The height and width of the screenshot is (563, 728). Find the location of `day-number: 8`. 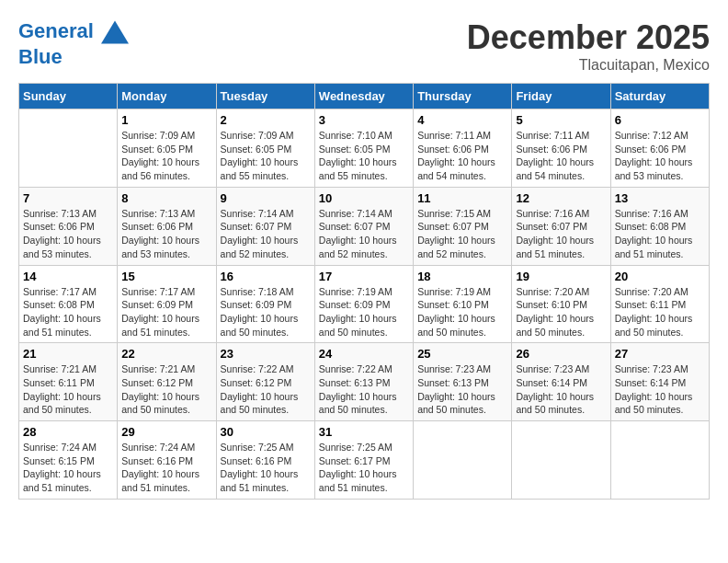

day-number: 8 is located at coordinates (166, 199).